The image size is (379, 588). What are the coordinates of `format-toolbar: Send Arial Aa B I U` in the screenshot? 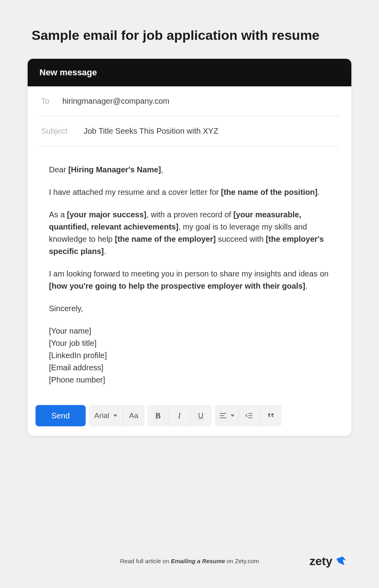 It's located at (190, 417).